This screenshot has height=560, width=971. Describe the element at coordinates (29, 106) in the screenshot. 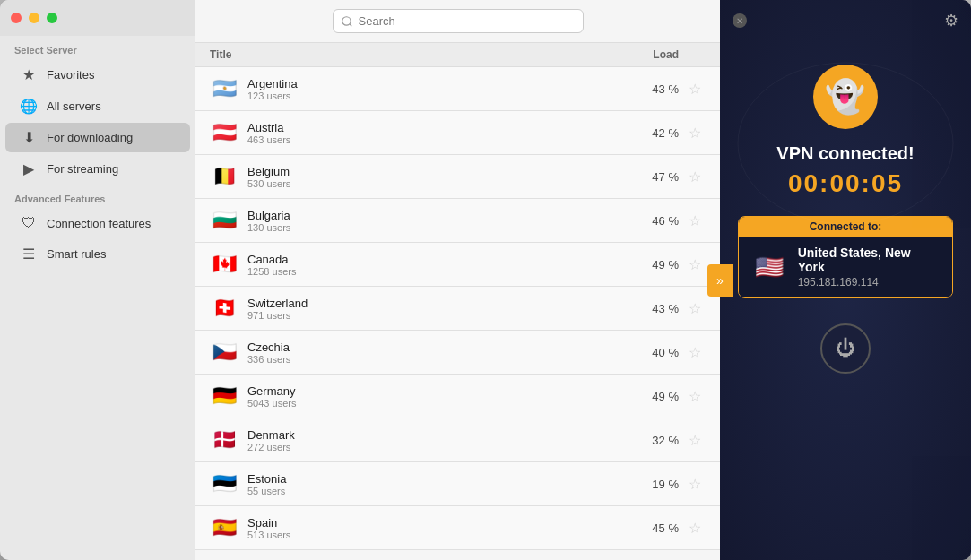

I see `globe-icon: 🌐` at that location.